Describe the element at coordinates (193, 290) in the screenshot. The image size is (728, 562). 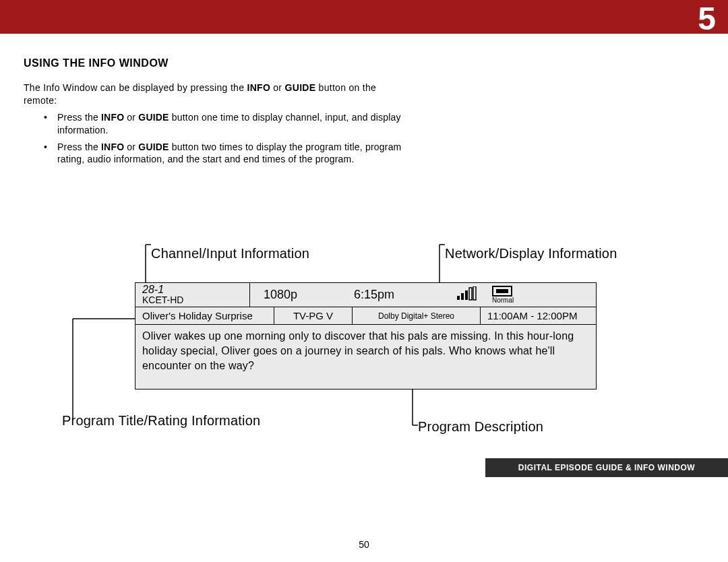
I see `channel-number: 28-1` at that location.